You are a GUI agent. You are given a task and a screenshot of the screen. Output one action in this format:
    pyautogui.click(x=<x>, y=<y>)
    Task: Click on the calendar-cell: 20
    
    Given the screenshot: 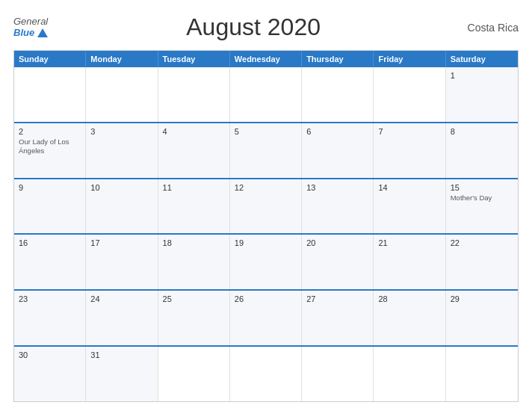 What is the action you would take?
    pyautogui.click(x=338, y=262)
    